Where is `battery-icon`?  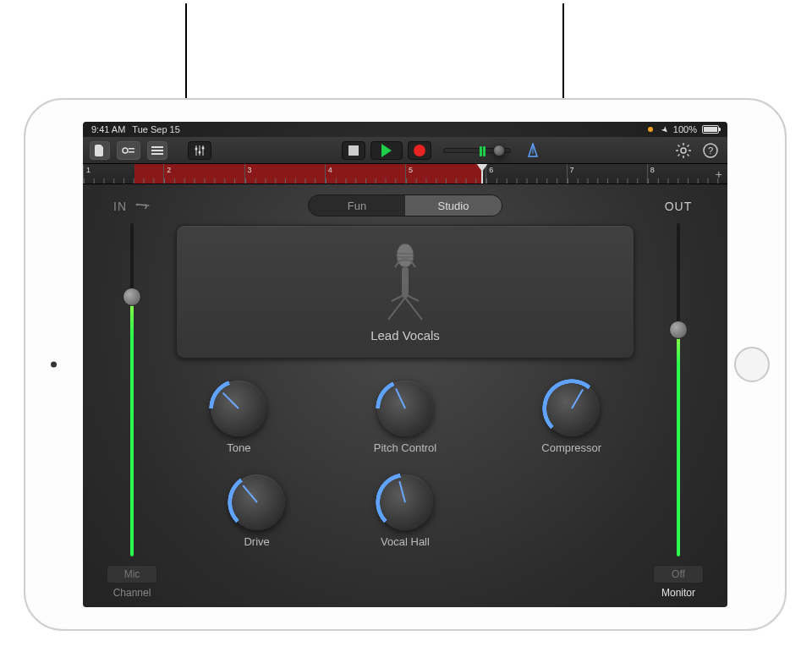 battery-icon is located at coordinates (710, 129).